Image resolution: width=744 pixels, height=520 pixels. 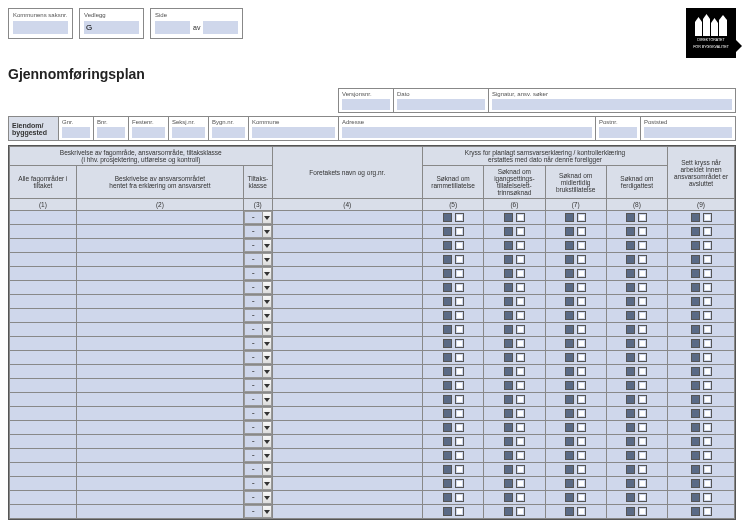 I want to click on side-total-input, so click(x=220, y=28).